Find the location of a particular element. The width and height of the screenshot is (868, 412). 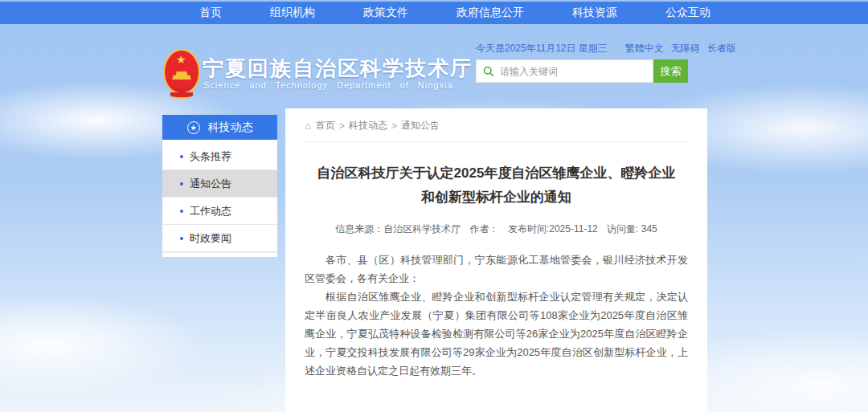

search-input-wrap is located at coordinates (564, 71).